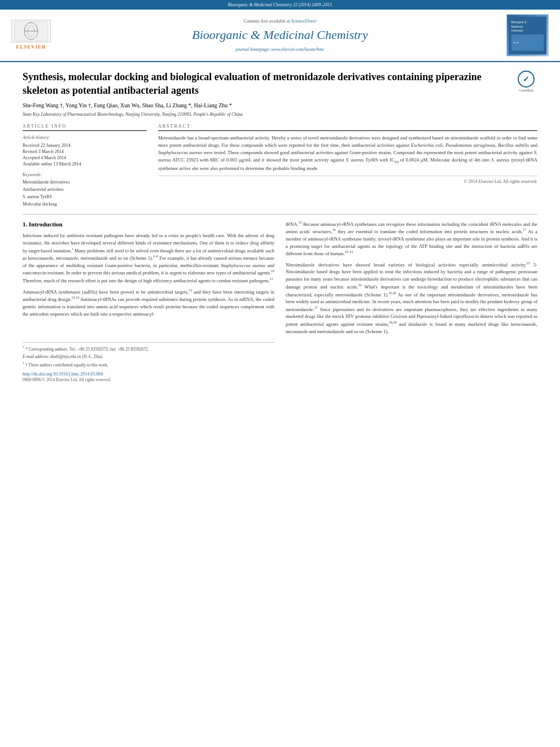  Describe the element at coordinates (85, 151) in the screenshot. I see `revised-date: Revised 3 March 2014` at that location.